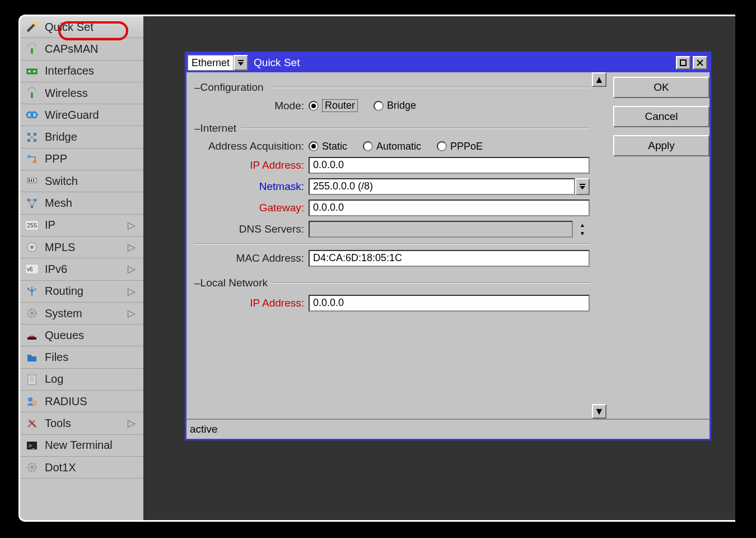  What do you see at coordinates (441, 229) in the screenshot?
I see `dns-input` at bounding box center [441, 229].